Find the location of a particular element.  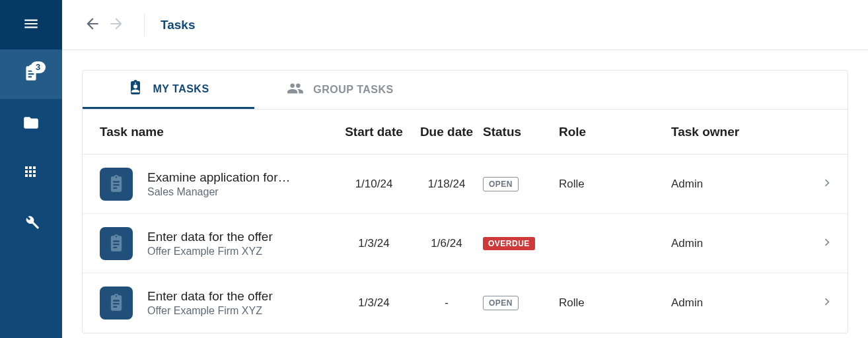

tab-group-tasks: GROUP TASKS is located at coordinates (340, 90).